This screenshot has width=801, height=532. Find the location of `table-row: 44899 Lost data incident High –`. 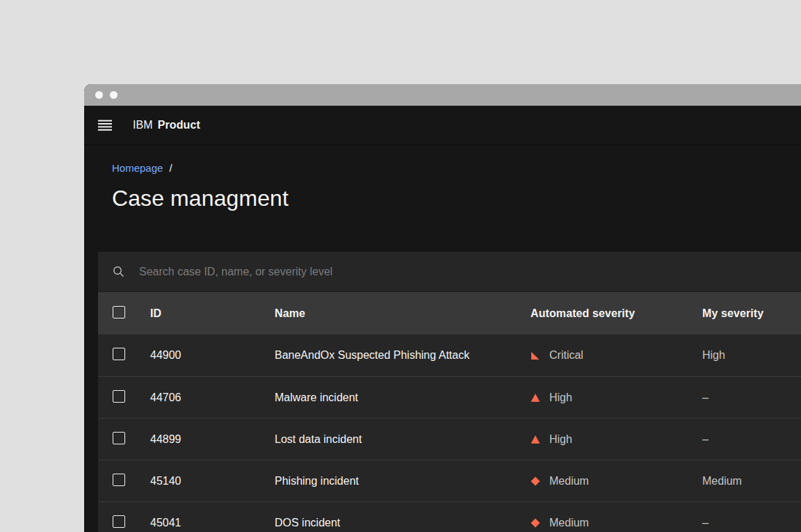

table-row: 44899 Lost data incident High – is located at coordinates (449, 439).